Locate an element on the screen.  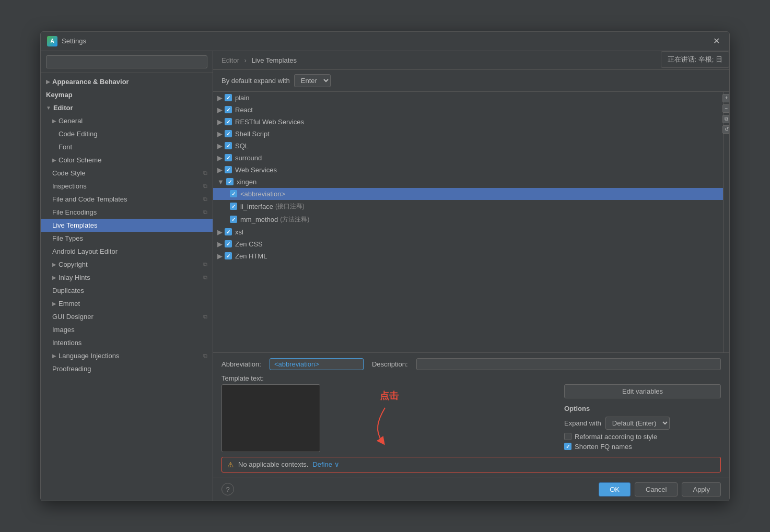
sidebar-item-file-and-code-templates: File and Code Templates ⧉ is located at coordinates (126, 199).